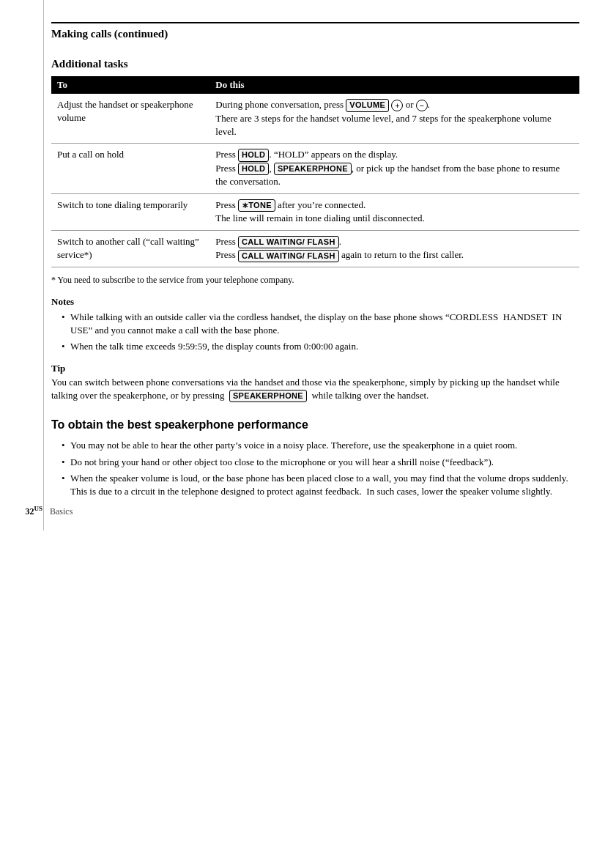 This screenshot has height=866, width=616. I want to click on row-do-this: Press HOLD. “HOLD” appears on the displa…, so click(394, 169).